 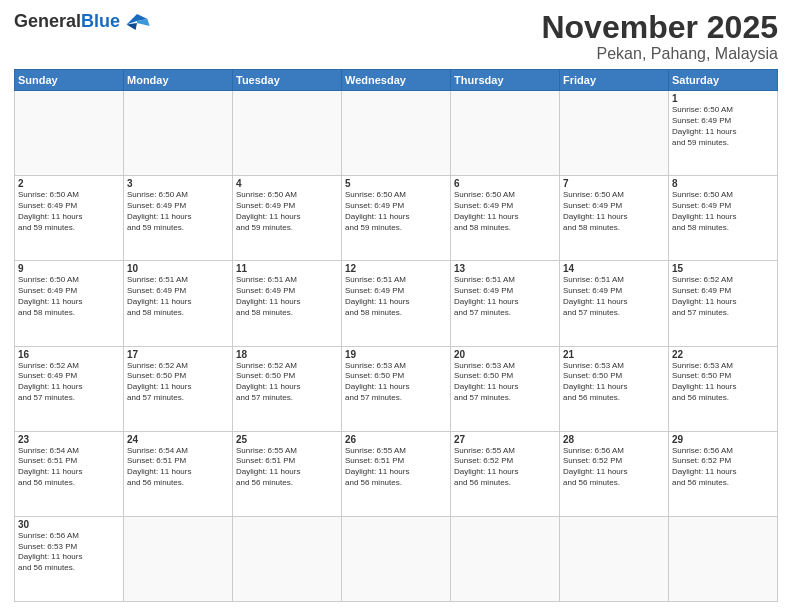 I want to click on calendar-day-cell: 12Sunrise: 6:51 AMSunset: 6:49 PMDayligh…, so click(x=396, y=304).